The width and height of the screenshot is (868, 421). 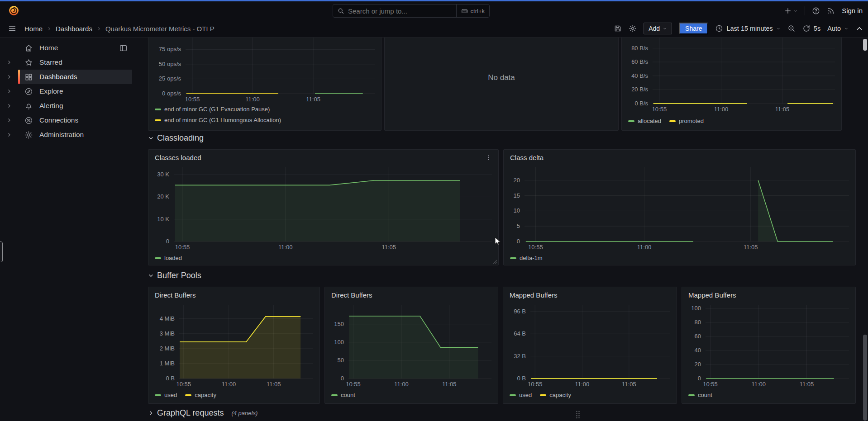 What do you see at coordinates (68, 62) in the screenshot?
I see `sidebar-item-starred: Starred` at bounding box center [68, 62].